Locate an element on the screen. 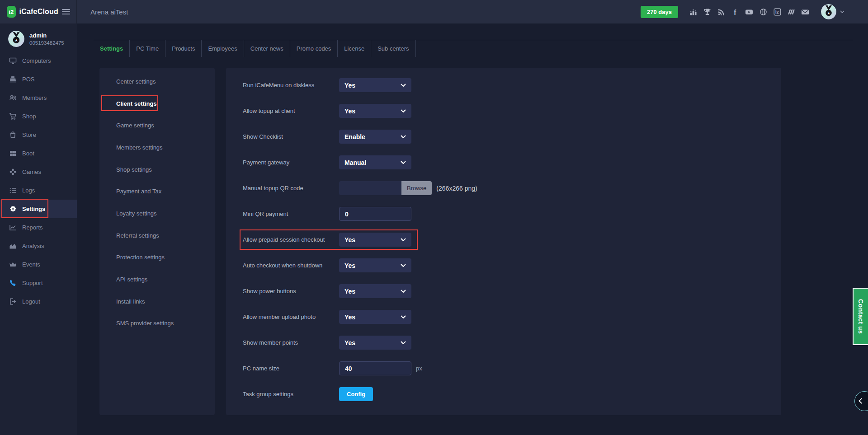 This screenshot has height=435, width=868. sidebar-item-pos: POS is located at coordinates (38, 80).